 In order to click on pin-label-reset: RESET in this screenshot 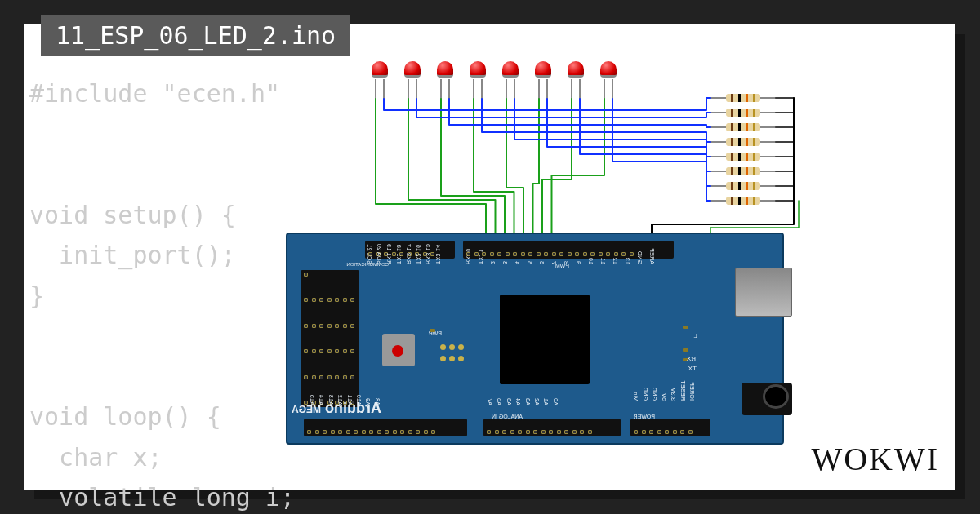, I will do `click(683, 390)`.